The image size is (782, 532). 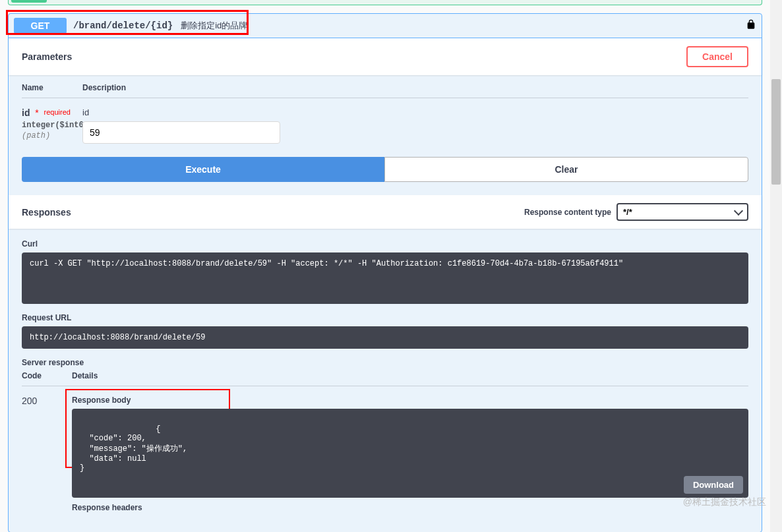 What do you see at coordinates (52, 88) in the screenshot?
I see `column-name-header: Name` at bounding box center [52, 88].